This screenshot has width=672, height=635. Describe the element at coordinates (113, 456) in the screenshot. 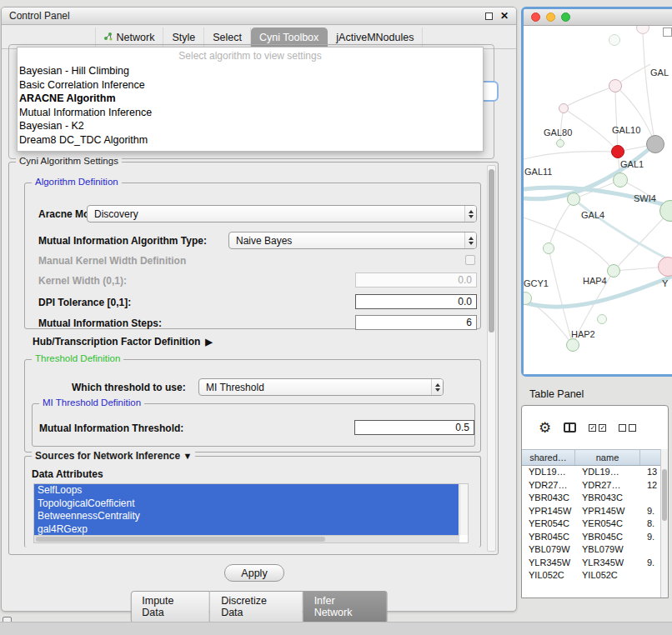

I see `sources-expander: Sources for Network Inference ▼` at that location.